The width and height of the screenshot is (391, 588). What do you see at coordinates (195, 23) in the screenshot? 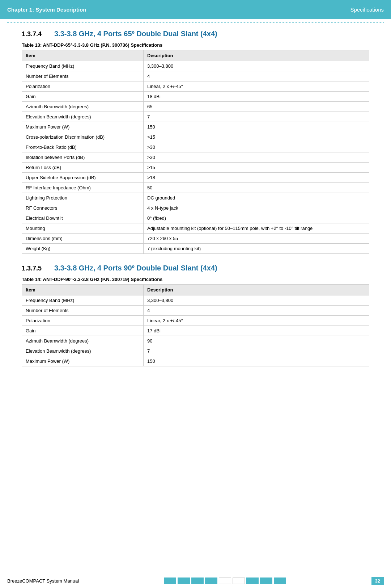
I see `section-divider` at bounding box center [195, 23].